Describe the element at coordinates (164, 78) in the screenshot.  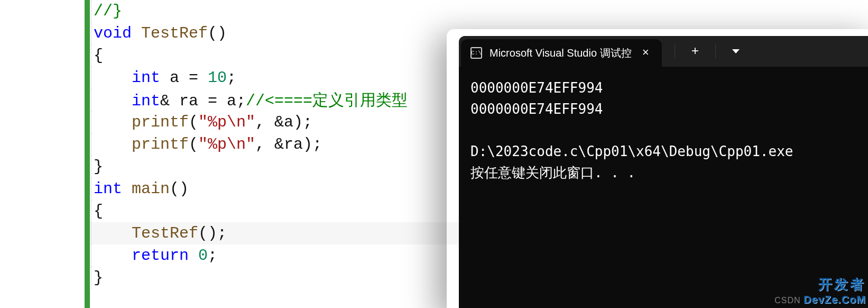
I see `code-text: int a = 10;` at that location.